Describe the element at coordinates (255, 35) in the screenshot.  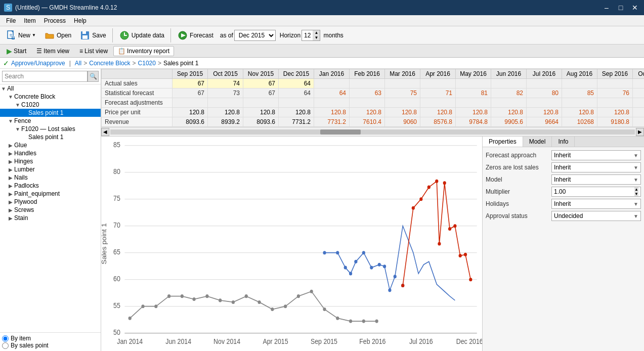
I see `forecast-month-select: Dec 2015` at that location.